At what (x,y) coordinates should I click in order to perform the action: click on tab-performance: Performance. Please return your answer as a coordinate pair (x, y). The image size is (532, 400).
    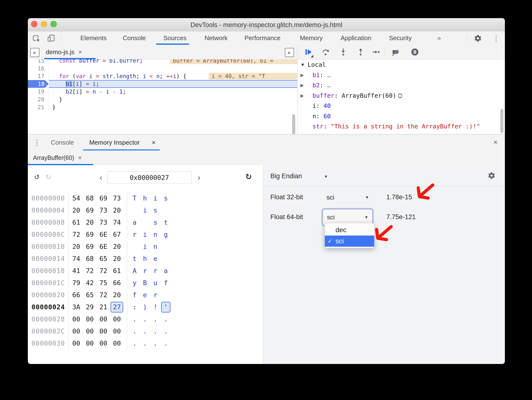
    Looking at the image, I should click on (262, 38).